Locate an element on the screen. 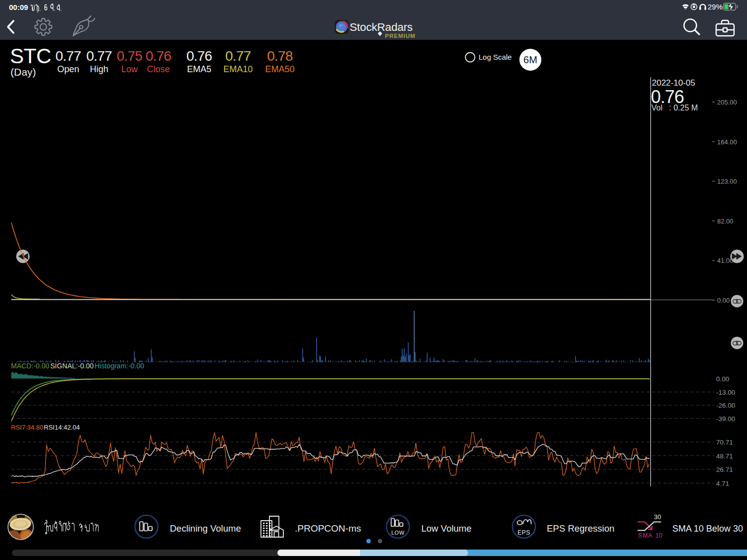  svg-text: 164.00 is located at coordinates (727, 142).